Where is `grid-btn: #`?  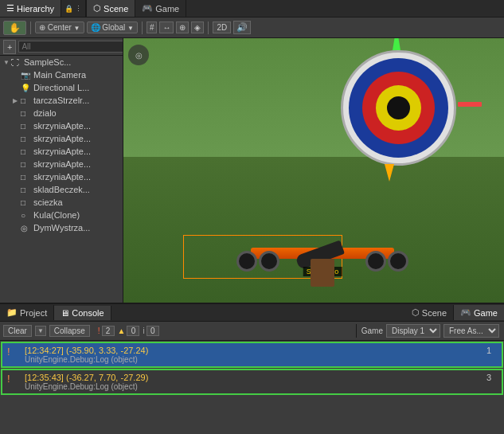 grid-btn: # is located at coordinates (152, 27).